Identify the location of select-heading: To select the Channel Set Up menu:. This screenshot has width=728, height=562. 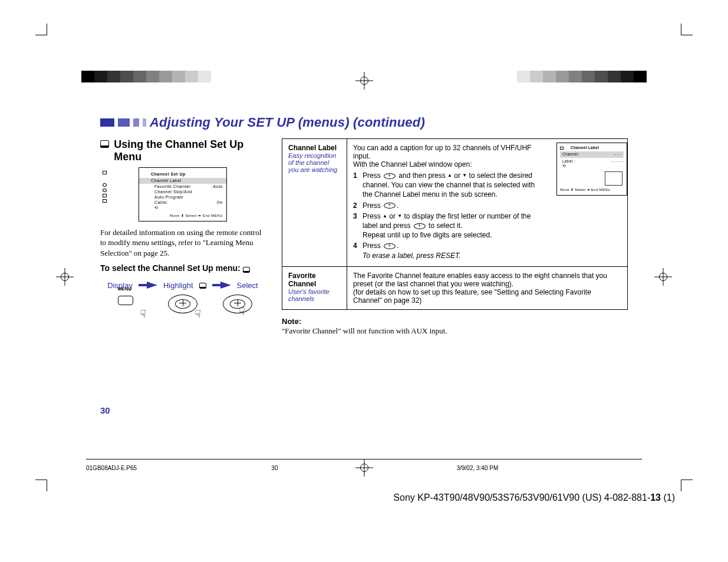
(183, 268).